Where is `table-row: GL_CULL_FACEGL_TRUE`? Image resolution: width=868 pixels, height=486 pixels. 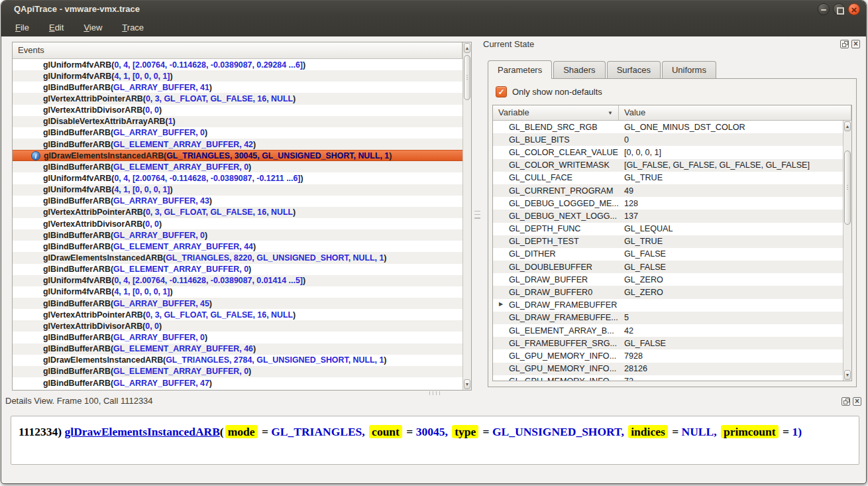 table-row: GL_CULL_FACEGL_TRUE is located at coordinates (668, 178).